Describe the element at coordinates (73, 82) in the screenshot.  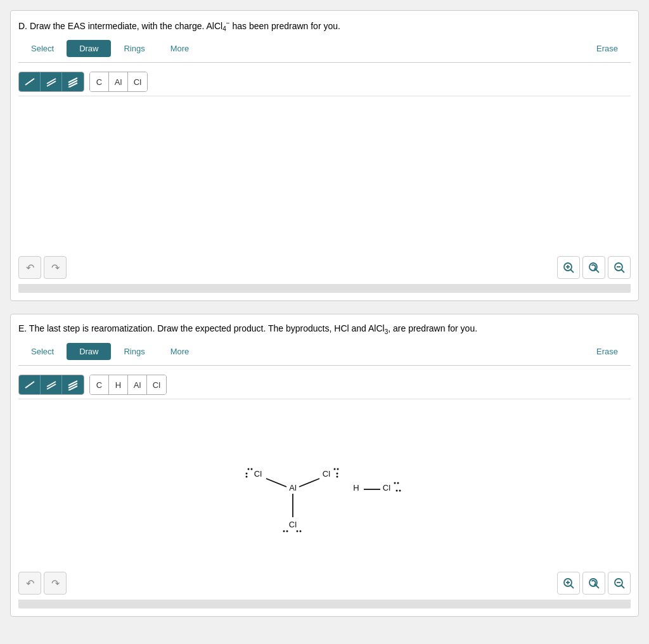
I see `triple-bond-d` at that location.